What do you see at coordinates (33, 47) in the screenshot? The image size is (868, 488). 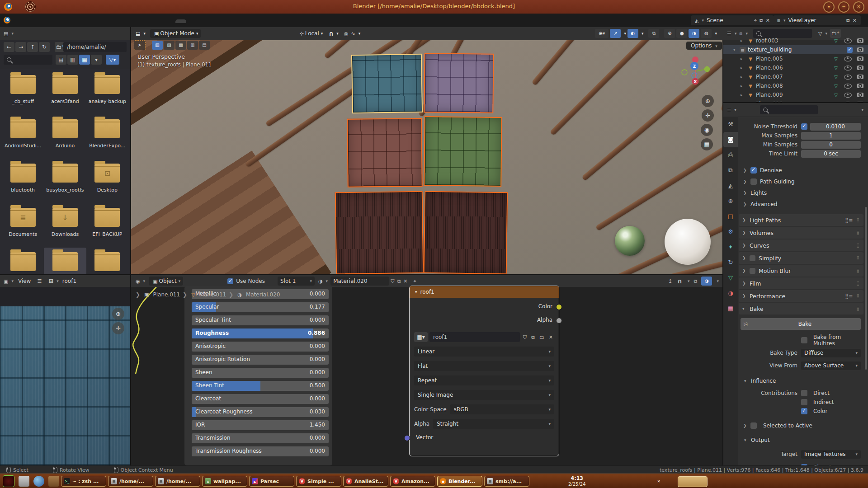 I see `up-button: ↑` at bounding box center [33, 47].